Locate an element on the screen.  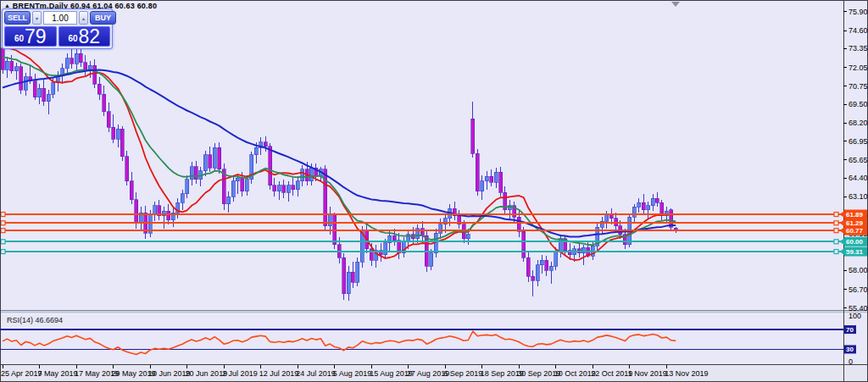
rsi-panel: RSI(14) 46.669410007030 is located at coordinates (431, 339).